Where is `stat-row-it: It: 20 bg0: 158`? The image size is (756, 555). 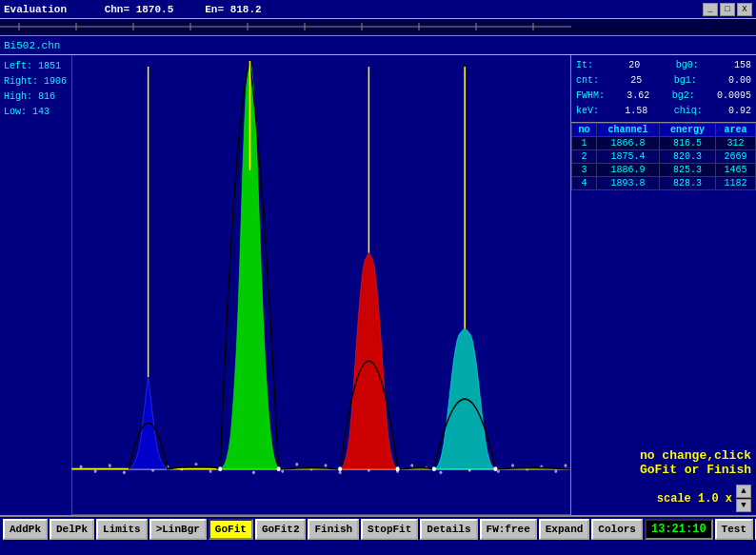
stat-row-it: It: 20 bg0: 158 is located at coordinates (664, 66).